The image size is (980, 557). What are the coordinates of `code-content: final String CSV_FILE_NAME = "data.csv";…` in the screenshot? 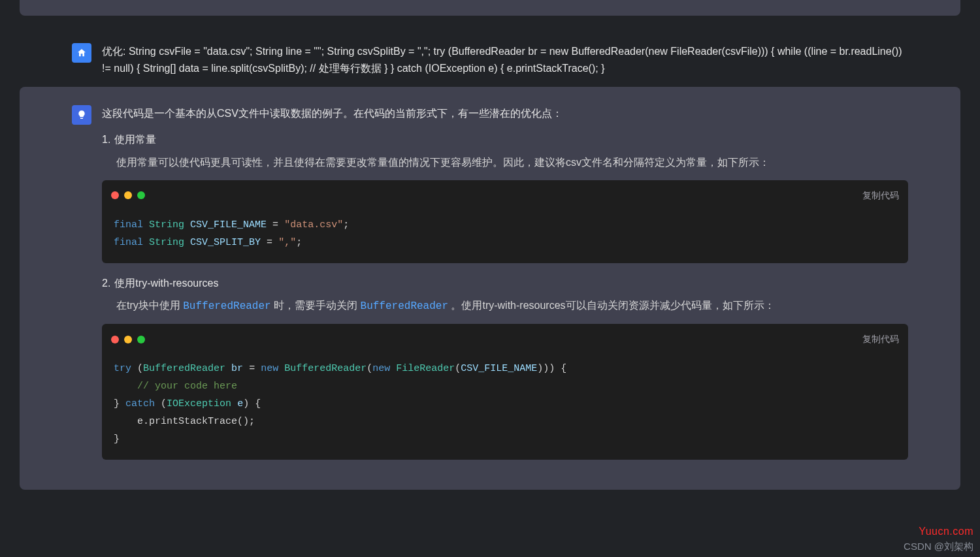 It's located at (505, 236).